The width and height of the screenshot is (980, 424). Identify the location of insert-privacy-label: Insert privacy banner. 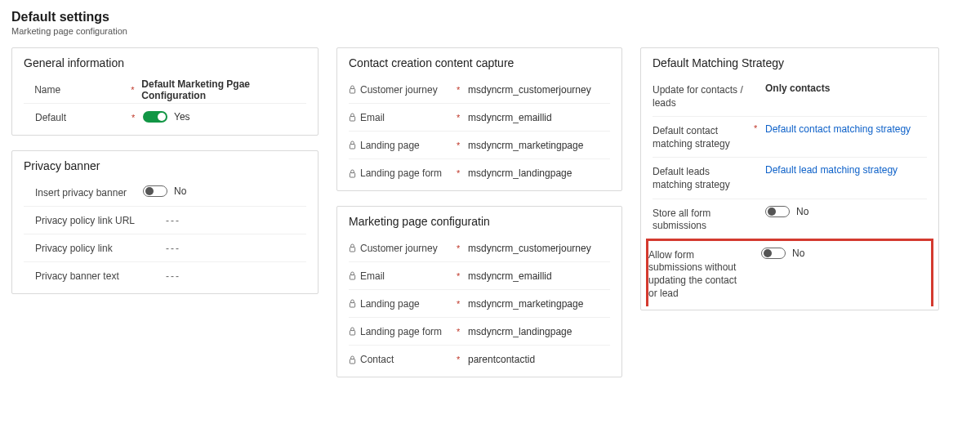
(83, 193).